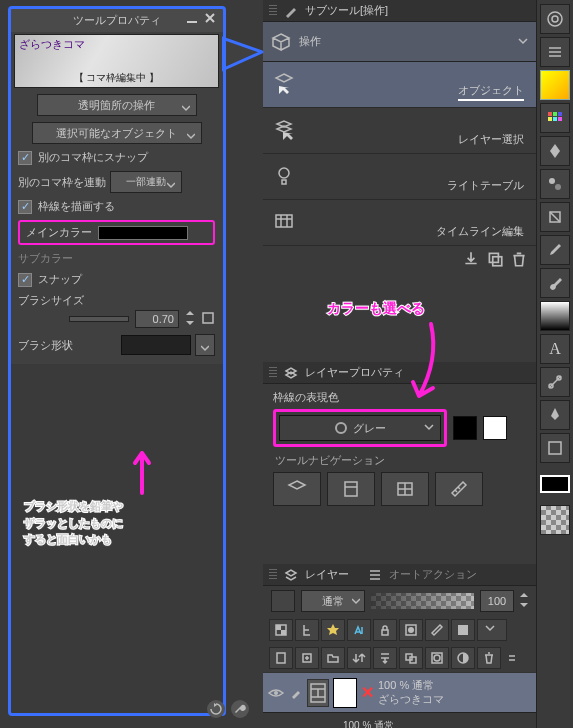  I want to click on transparent-swatch, so click(555, 520).